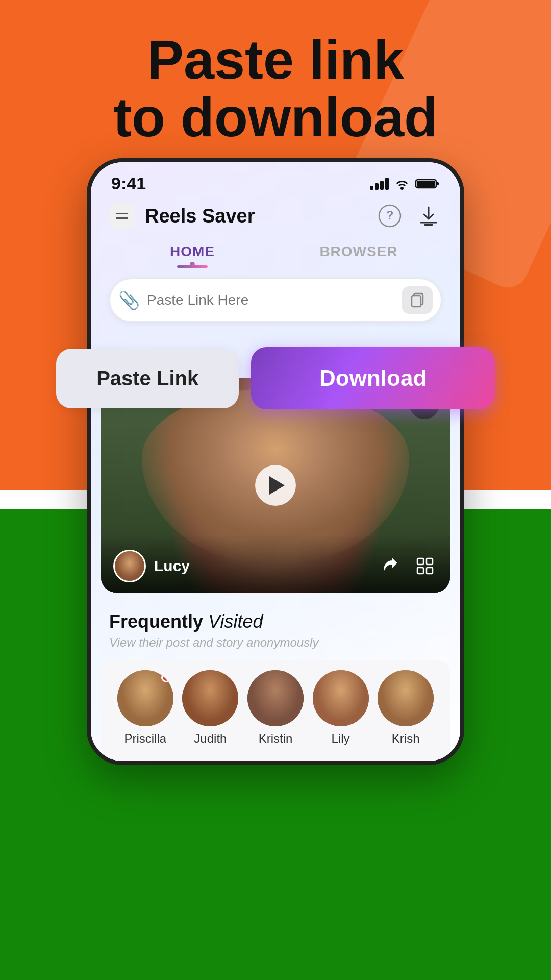 The image size is (551, 980). Describe the element at coordinates (200, 216) in the screenshot. I see `app-title: Reels Saver` at that location.